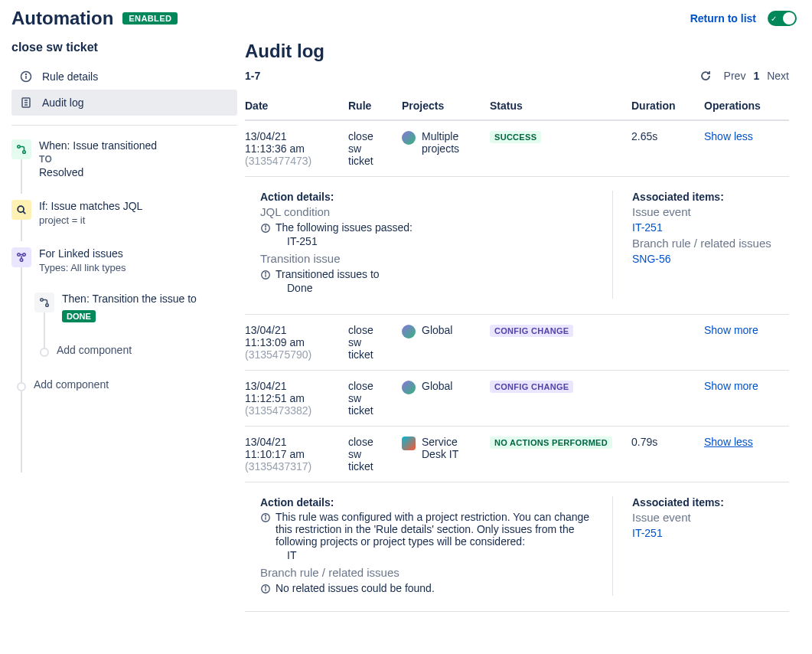  I want to click on pager-prev: Prev, so click(735, 76).